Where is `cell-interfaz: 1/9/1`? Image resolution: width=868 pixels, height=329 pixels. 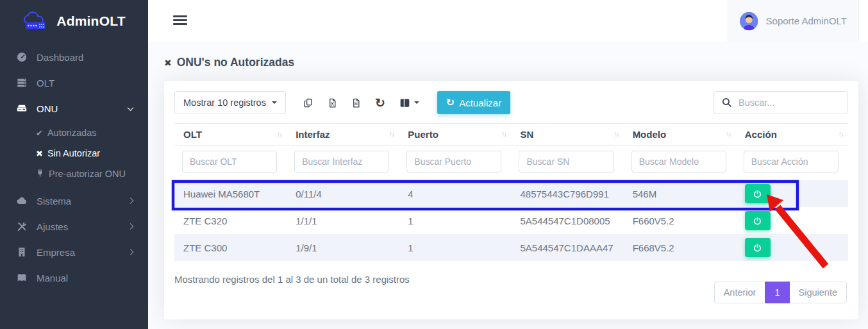
cell-interfaz: 1/9/1 is located at coordinates (342, 248).